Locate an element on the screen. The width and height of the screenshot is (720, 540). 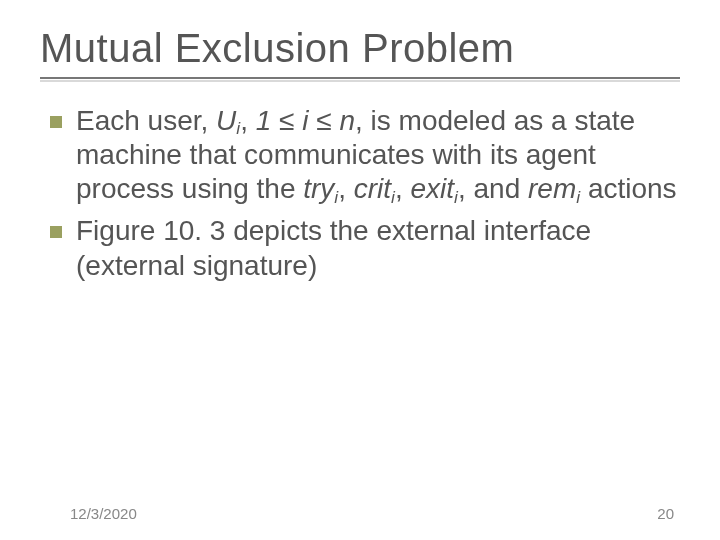
slide-title: Mutual Exclusion Problem is located at coordinates (360, 48).